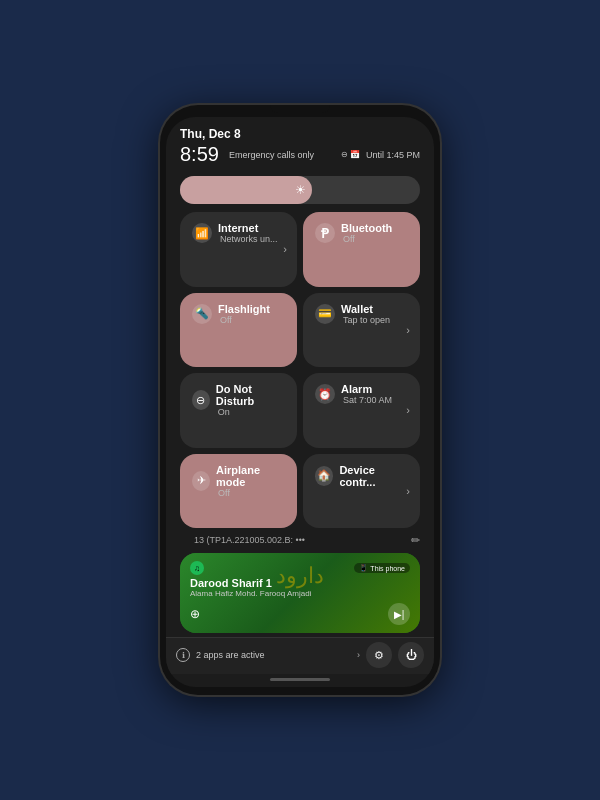 This screenshot has width=600, height=800. Describe the element at coordinates (300, 134) in the screenshot. I see `date-display: Thu, Dec 8` at that location.